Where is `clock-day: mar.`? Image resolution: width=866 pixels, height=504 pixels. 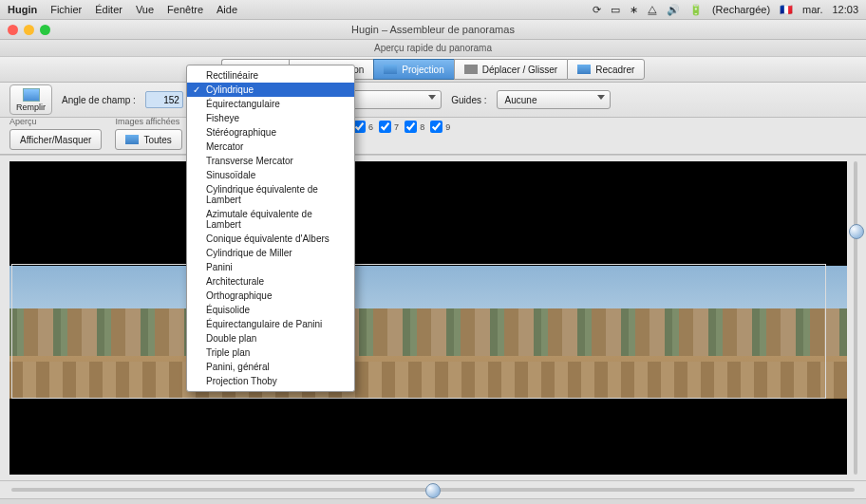 clock-day: mar. is located at coordinates (813, 9).